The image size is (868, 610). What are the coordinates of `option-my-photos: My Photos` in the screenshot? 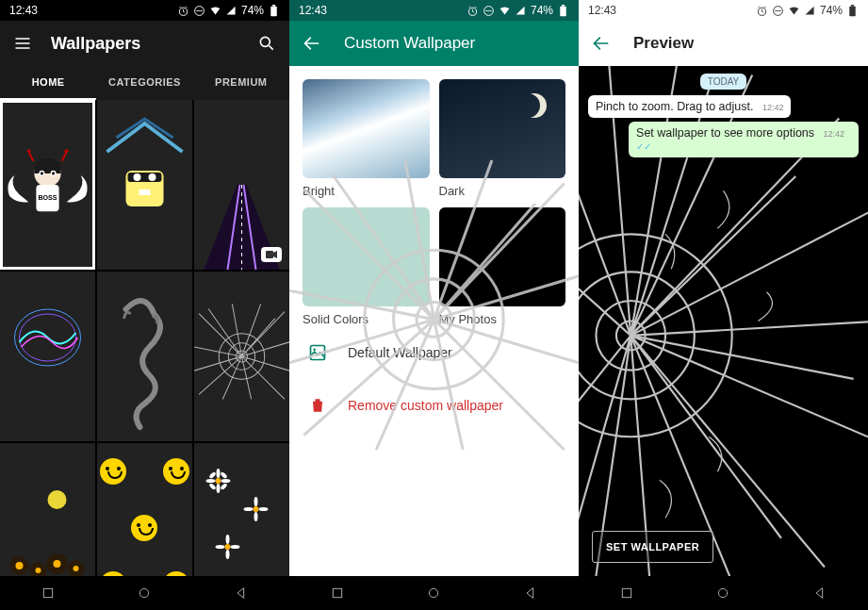 It's located at (503, 267).